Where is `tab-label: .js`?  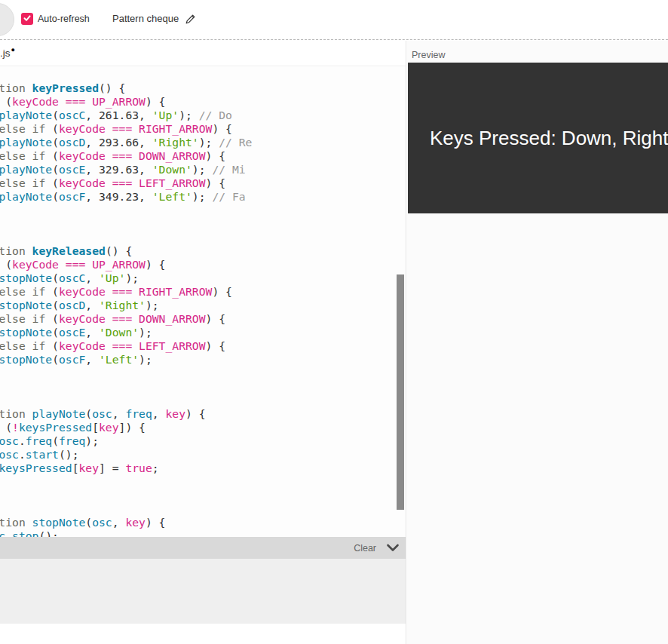 tab-label: .js is located at coordinates (5, 53).